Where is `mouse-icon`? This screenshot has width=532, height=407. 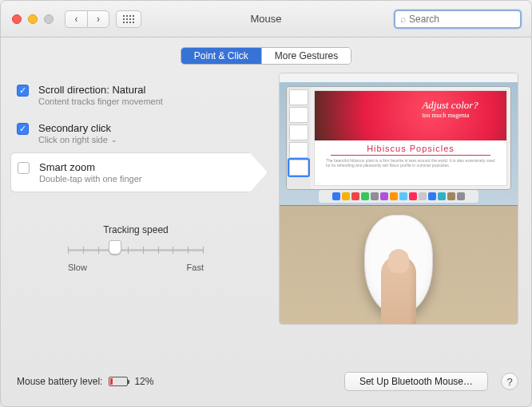
mouse-icon is located at coordinates (399, 265).